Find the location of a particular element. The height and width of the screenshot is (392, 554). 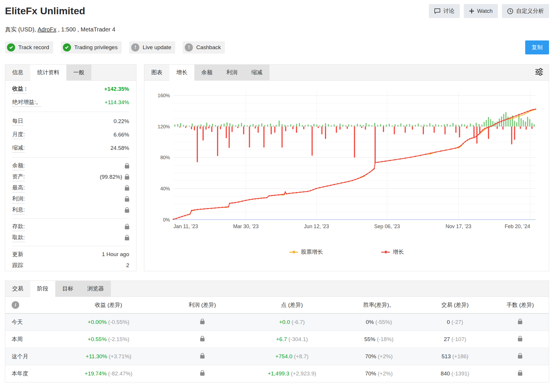

pips-cell: +754.0 (+8.7) is located at coordinates (292, 356).